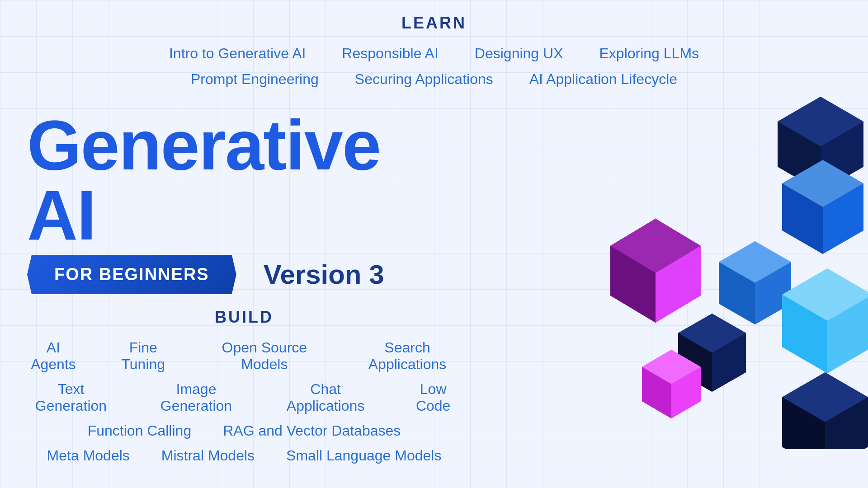  What do you see at coordinates (312, 431) in the screenshot?
I see `build-link-rag: RAG and Vector Databases` at bounding box center [312, 431].